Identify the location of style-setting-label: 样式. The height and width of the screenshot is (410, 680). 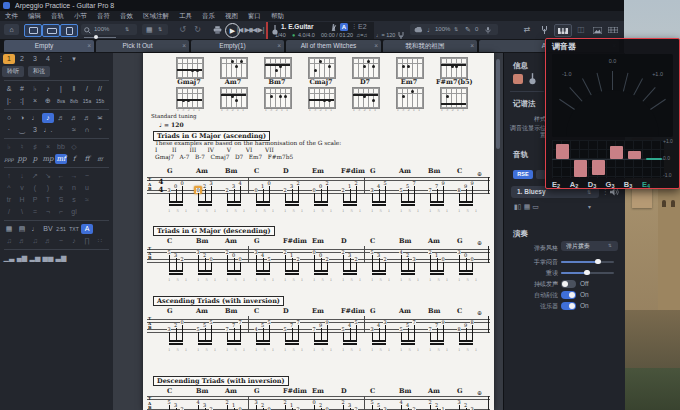
(525, 120).